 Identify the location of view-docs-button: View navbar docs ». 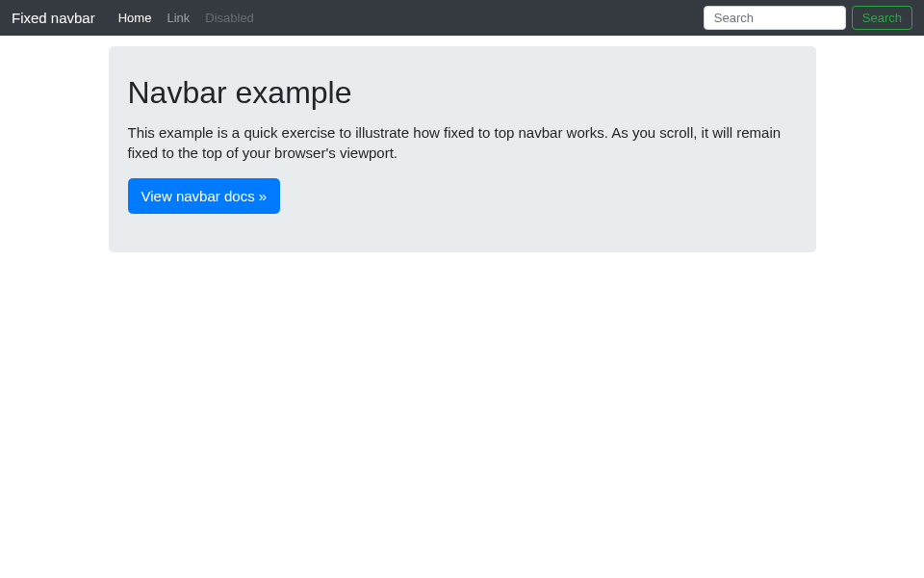
(204, 197).